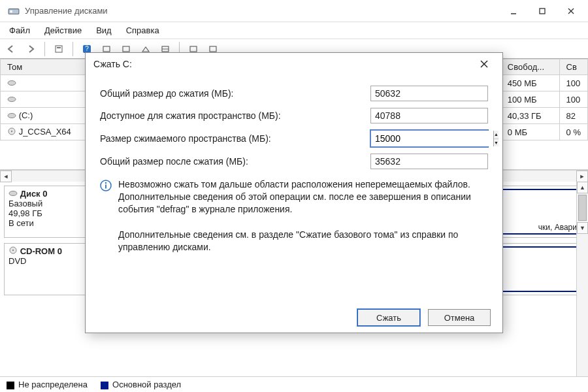 The width and height of the screenshot is (588, 392). Describe the element at coordinates (235, 139) in the screenshot. I see `label-shrink-amount: Размер сжимаемого пространства (МБ):` at that location.